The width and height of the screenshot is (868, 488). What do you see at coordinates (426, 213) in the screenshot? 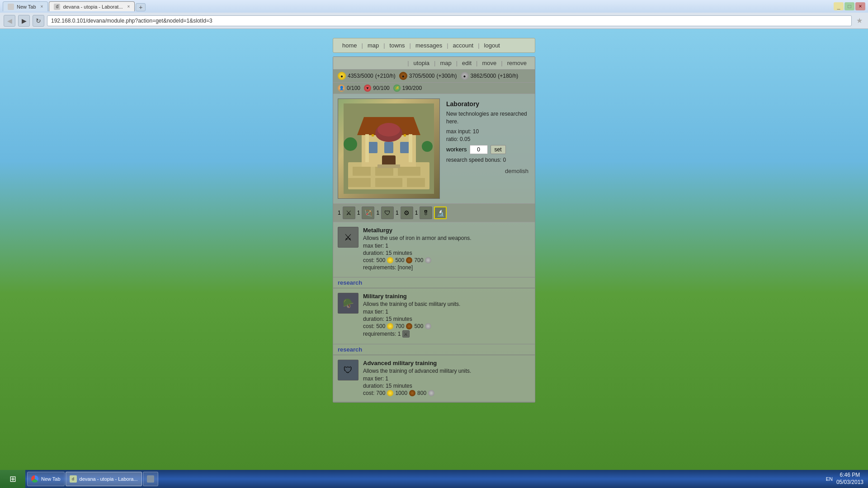
I see `slot-5: 🎖` at bounding box center [426, 213].